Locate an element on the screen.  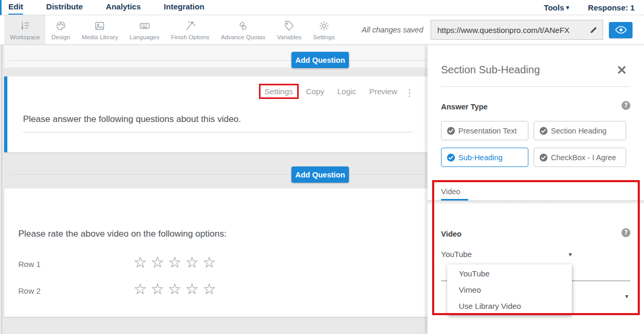
question-preview-action: Preview is located at coordinates (383, 91).